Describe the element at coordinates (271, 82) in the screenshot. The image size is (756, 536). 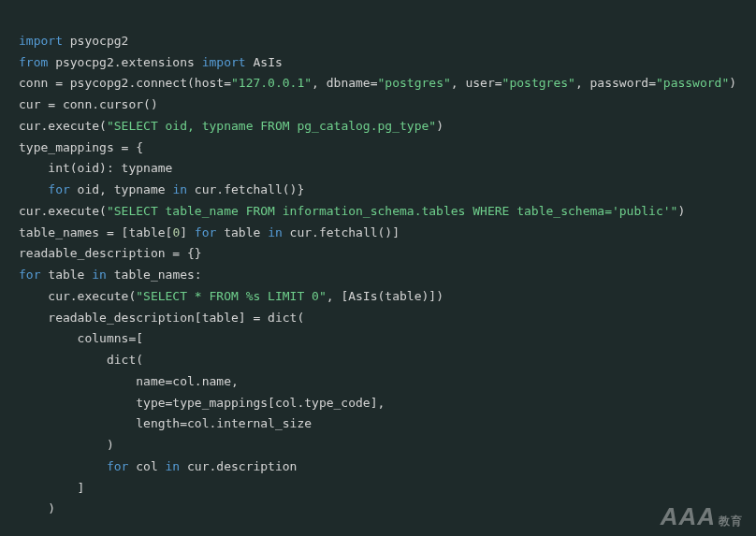
I see `string-literal: "127.0.0.1"` at that location.